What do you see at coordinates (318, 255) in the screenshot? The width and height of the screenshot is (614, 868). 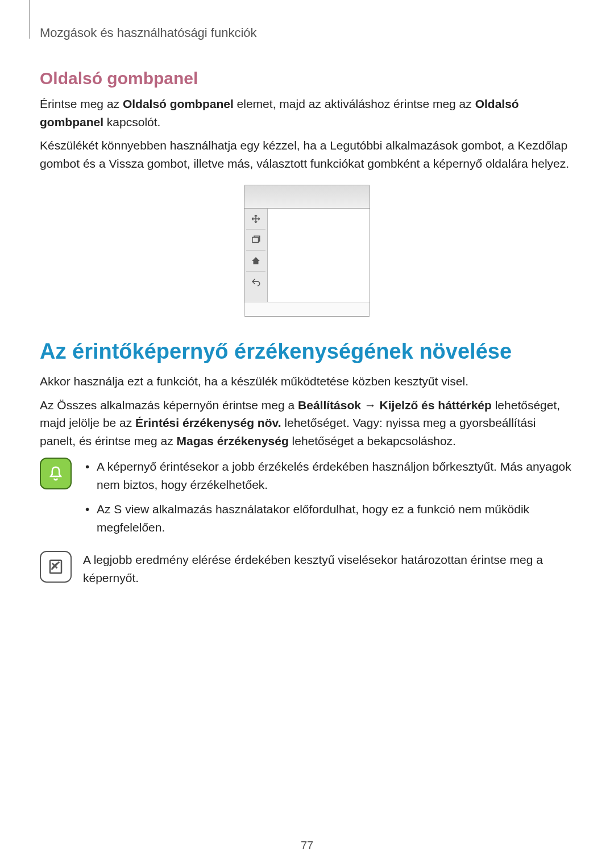 I see `illustration-content` at bounding box center [318, 255].